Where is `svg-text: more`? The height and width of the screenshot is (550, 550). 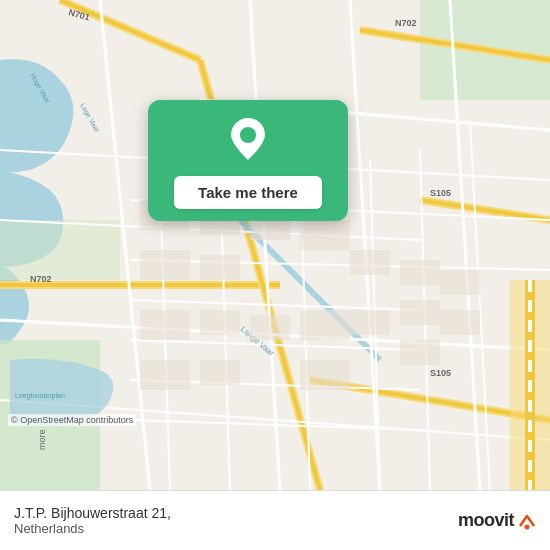
svg-text: more is located at coordinates (42, 440).